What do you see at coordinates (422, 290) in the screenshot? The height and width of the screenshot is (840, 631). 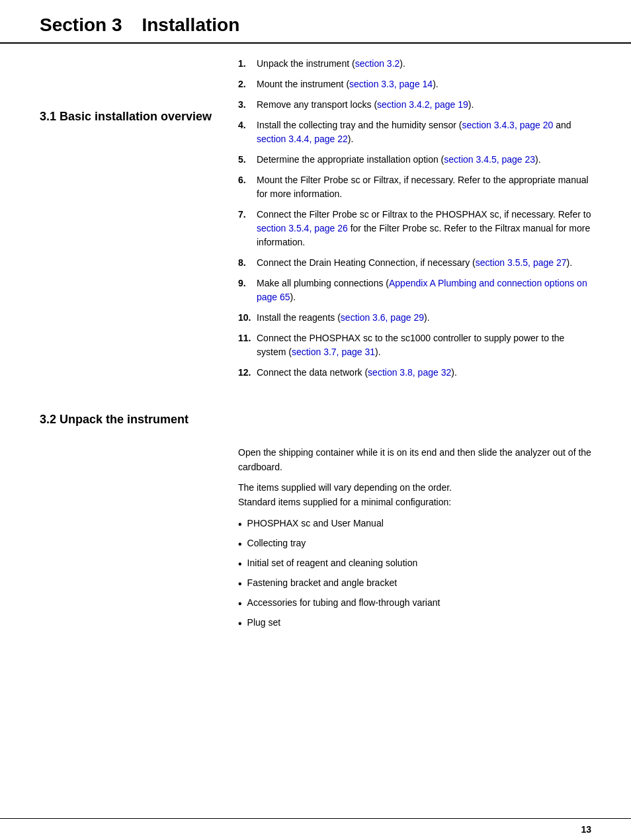 I see `step-9-link: Appendix A Plumbing and connection optio…` at bounding box center [422, 290].